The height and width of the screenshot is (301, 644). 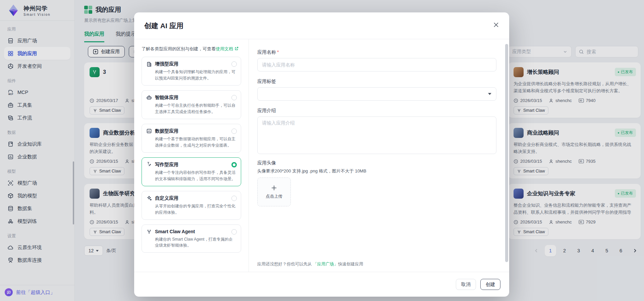 What do you see at coordinates (466, 285) in the screenshot?
I see `cancel-button: 取消` at bounding box center [466, 285].